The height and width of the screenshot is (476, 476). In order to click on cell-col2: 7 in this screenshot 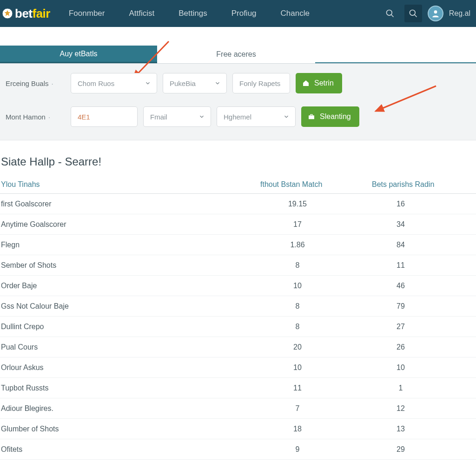, I will do `click(316, 409)`.